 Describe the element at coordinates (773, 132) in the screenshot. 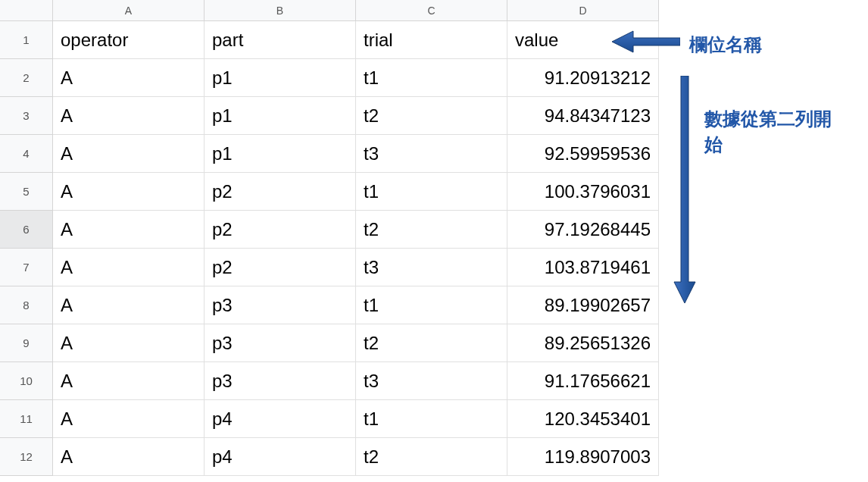

I see `annotation-data-start: 數據從第二列開始` at that location.